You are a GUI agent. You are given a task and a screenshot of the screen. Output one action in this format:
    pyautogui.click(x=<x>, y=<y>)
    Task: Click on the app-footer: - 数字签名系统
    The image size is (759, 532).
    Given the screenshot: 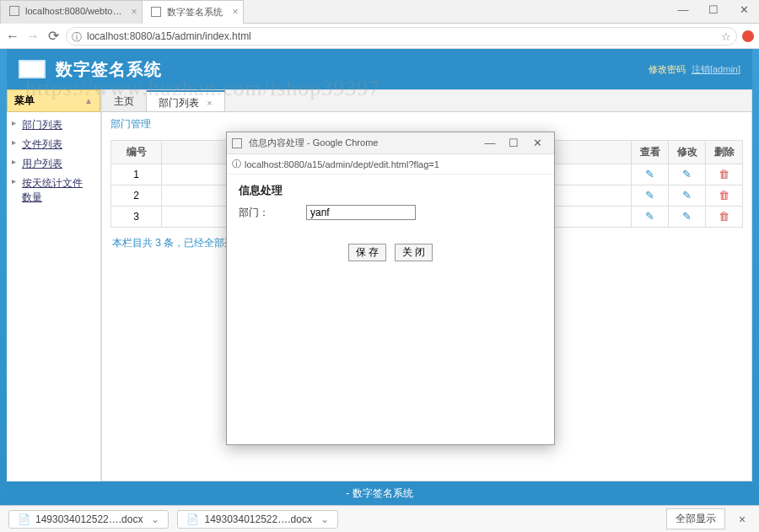 What is the action you would take?
    pyautogui.click(x=380, y=493)
    